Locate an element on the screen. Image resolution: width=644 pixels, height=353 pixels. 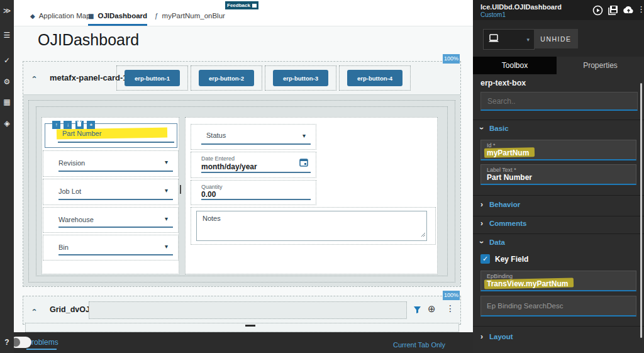
key-field-checkbox: ✓ is located at coordinates (486, 259).